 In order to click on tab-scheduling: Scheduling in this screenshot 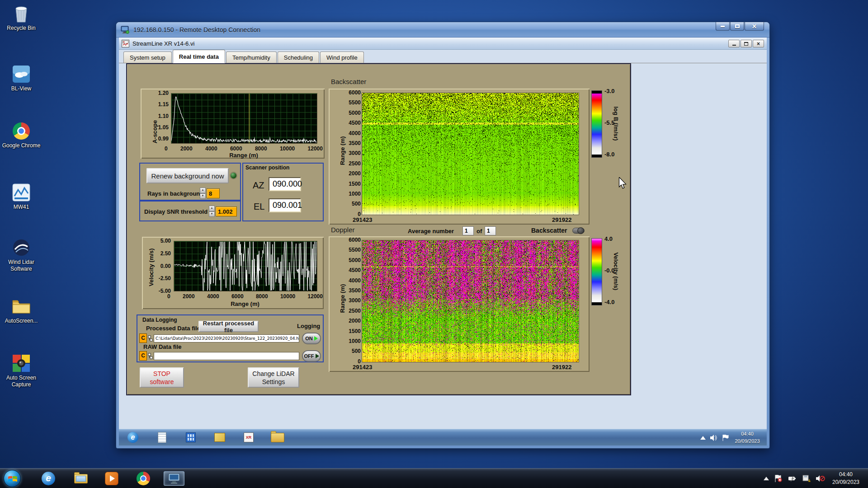, I will do `click(298, 57)`.